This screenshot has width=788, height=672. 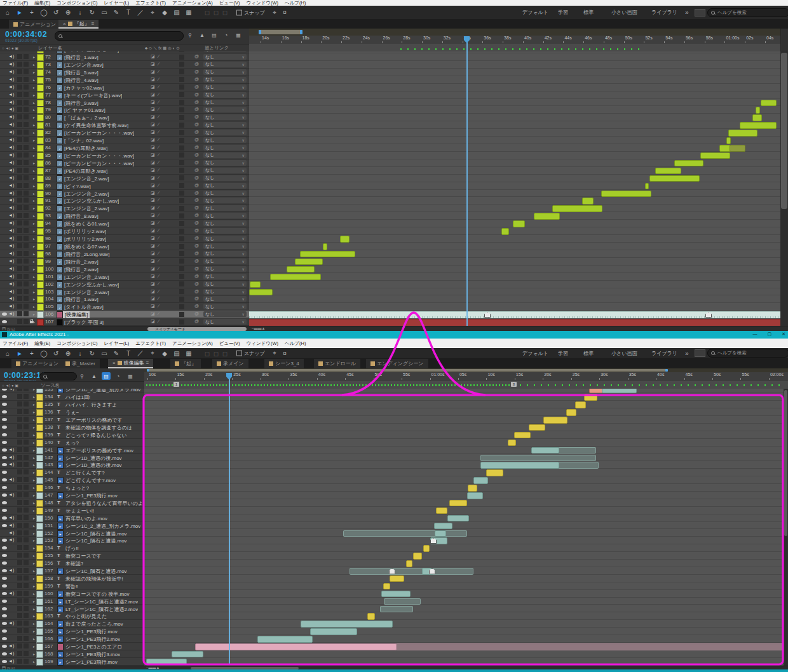 I want to click on workspace-デフォルト: デフォルト, so click(x=535, y=13).